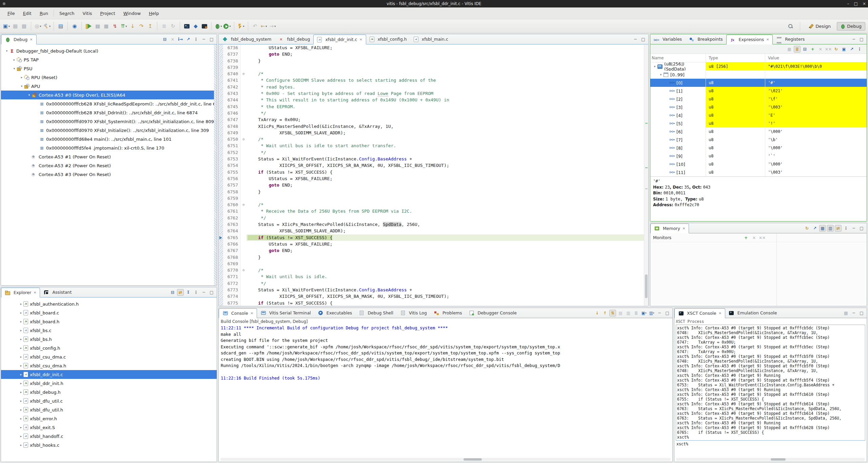 This screenshot has width=868, height=463. I want to click on editor-line-6743: 6743 * 0x00U - Set starting byte address…, so click(433, 94).